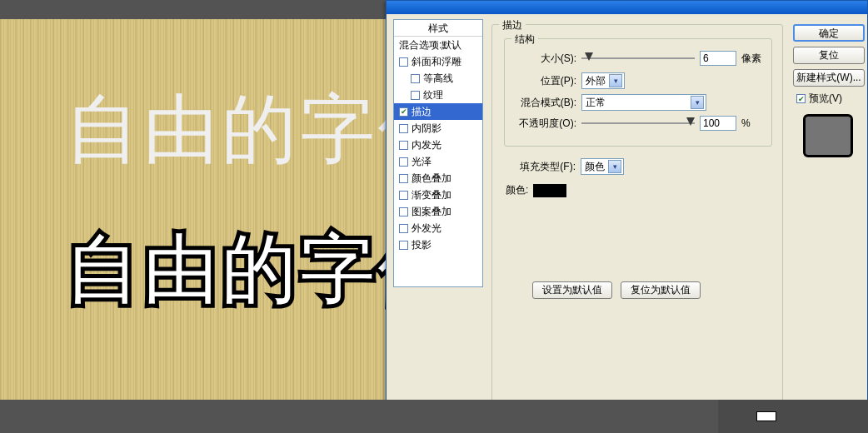 This screenshot has height=433, width=868. Describe the element at coordinates (438, 112) in the screenshot. I see `styles-item: 描边` at that location.